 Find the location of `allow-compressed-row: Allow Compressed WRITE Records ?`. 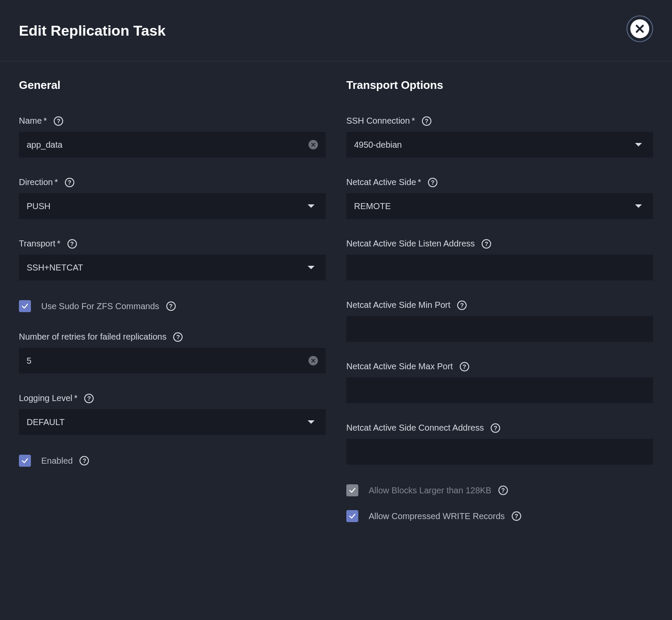

allow-compressed-row: Allow Compressed WRITE Records ? is located at coordinates (500, 516).